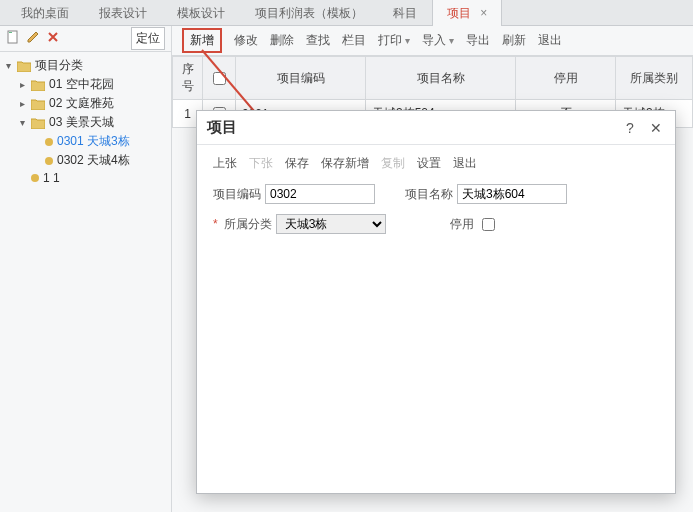 This screenshot has width=693, height=512. Describe the element at coordinates (309, 13) in the screenshot. I see `tab-profit-template: 项目利润表（模板）` at that location.